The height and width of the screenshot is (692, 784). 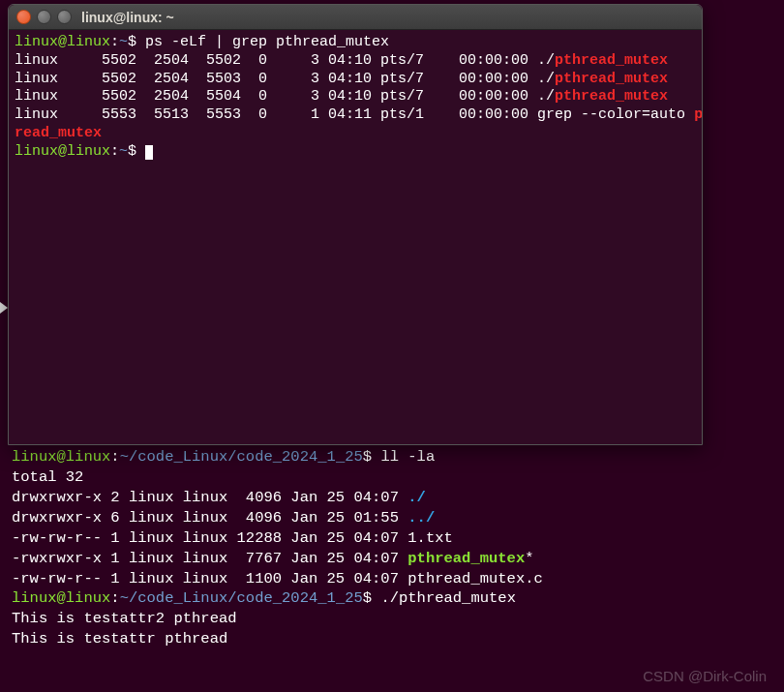 I want to click on file-name: ./, so click(x=416, y=497).